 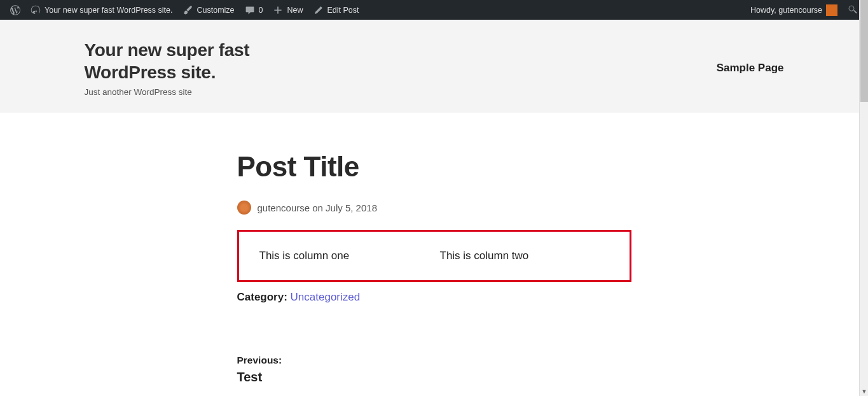 What do you see at coordinates (184, 10) in the screenshot?
I see `admin-bar-left: Your new super fast WordPress site. Cust…` at bounding box center [184, 10].